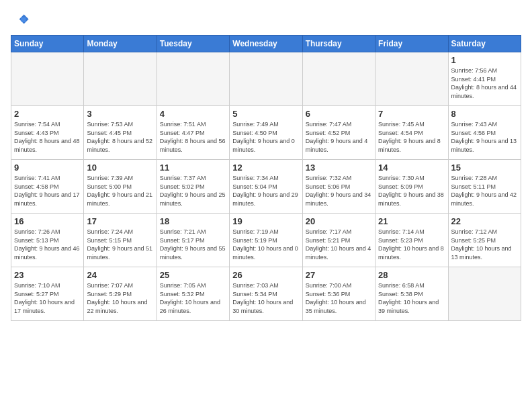 The width and height of the screenshot is (532, 411). Describe the element at coordinates (120, 133) in the screenshot. I see `calendar-day-cell: 3Sunrise: 7:53 AM Sunset: 4:45 PM Daylig…` at that location.